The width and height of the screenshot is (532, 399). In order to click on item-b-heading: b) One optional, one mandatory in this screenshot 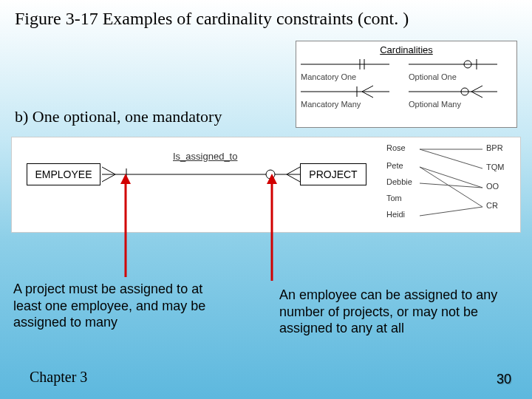, I will do `click(118, 117)`.